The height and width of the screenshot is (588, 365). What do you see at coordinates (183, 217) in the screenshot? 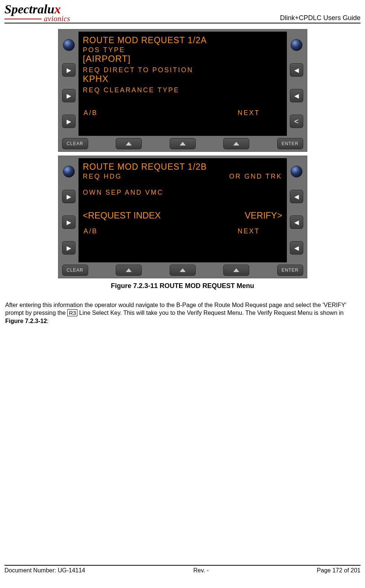
I see `cdu-device-b: ▶ ▶ ▶ ROUTE MOD REQUEST 1/2B REQ HDG OR …` at bounding box center [183, 217].